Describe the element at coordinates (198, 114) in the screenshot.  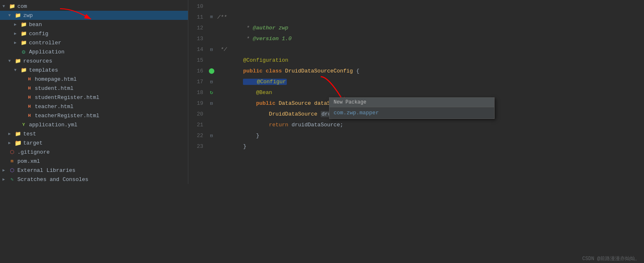
I see `line-num-20: 20` at that location.